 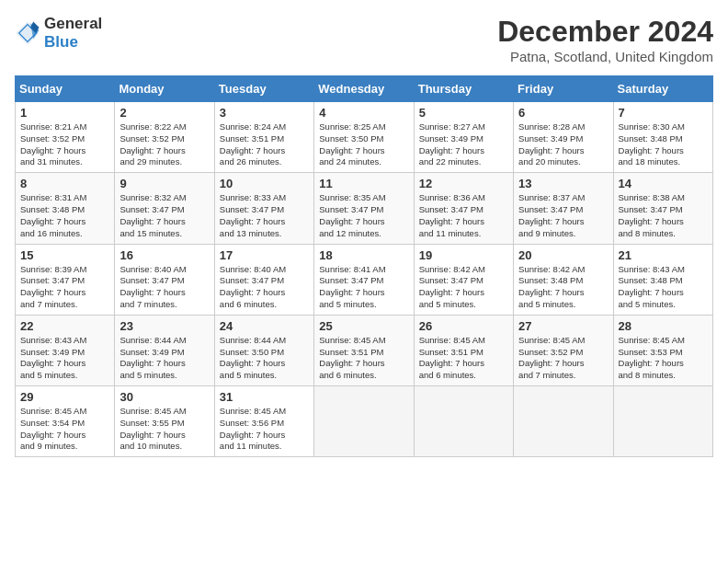 I want to click on day-number: 29, so click(x=64, y=397).